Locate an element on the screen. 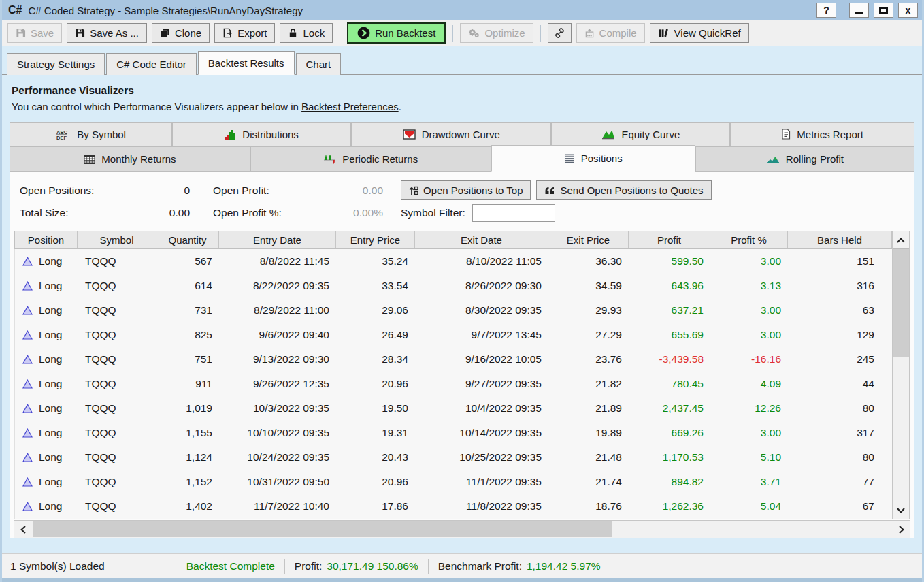  total-size-label: Total Size: is located at coordinates (80, 213).